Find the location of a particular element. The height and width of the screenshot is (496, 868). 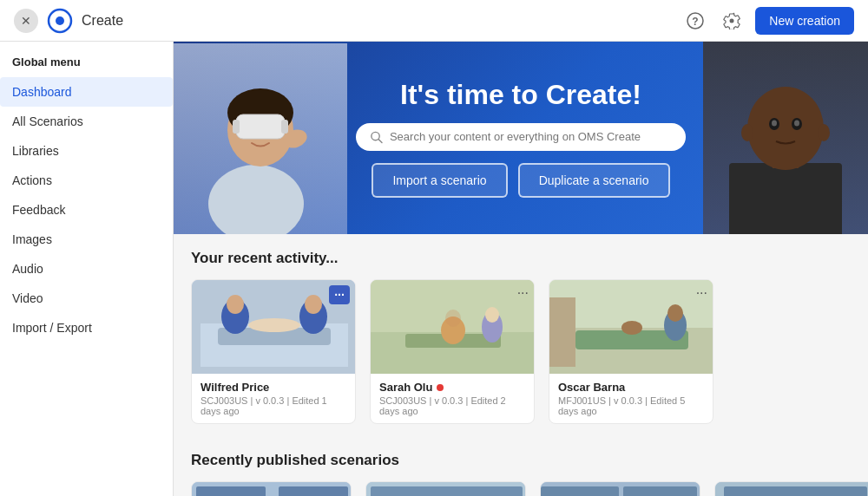

duplicate-scenario-button: Duplicate a scenario is located at coordinates (594, 180).